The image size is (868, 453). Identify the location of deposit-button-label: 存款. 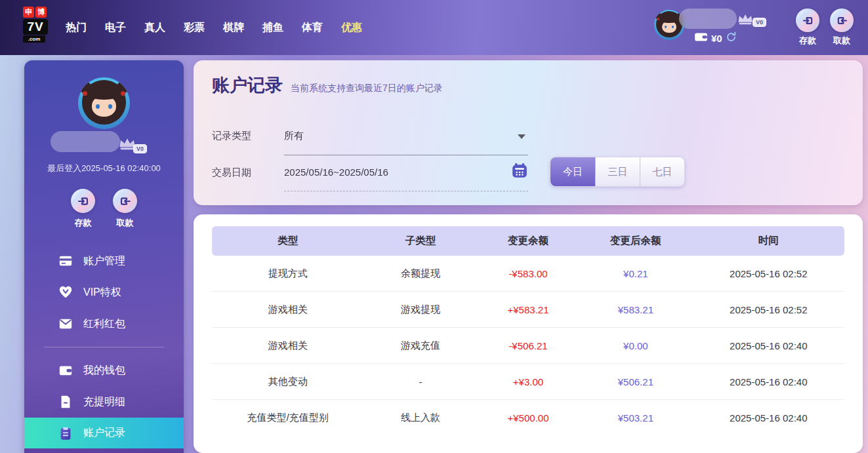
(808, 41).